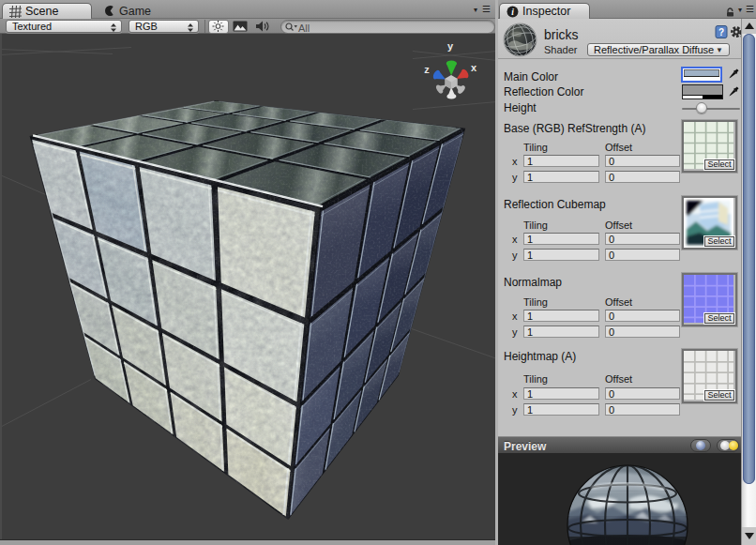 The height and width of the screenshot is (545, 756). Describe the element at coordinates (512, 11) in the screenshot. I see `svg-text: i` at that location.